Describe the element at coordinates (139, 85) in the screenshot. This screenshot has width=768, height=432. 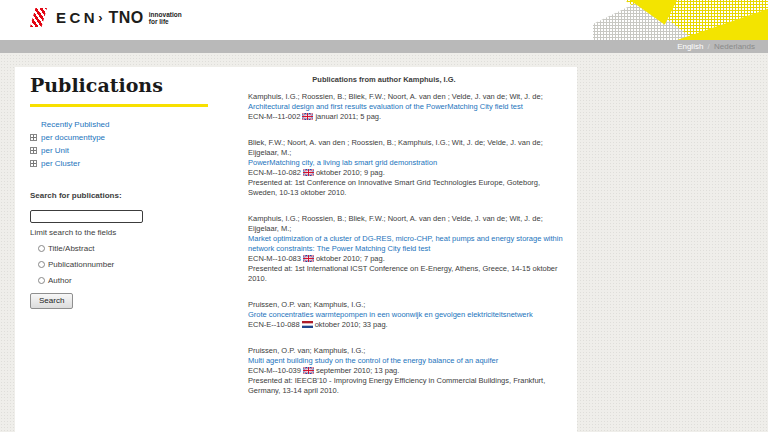
I see `page-title: Publications` at that location.